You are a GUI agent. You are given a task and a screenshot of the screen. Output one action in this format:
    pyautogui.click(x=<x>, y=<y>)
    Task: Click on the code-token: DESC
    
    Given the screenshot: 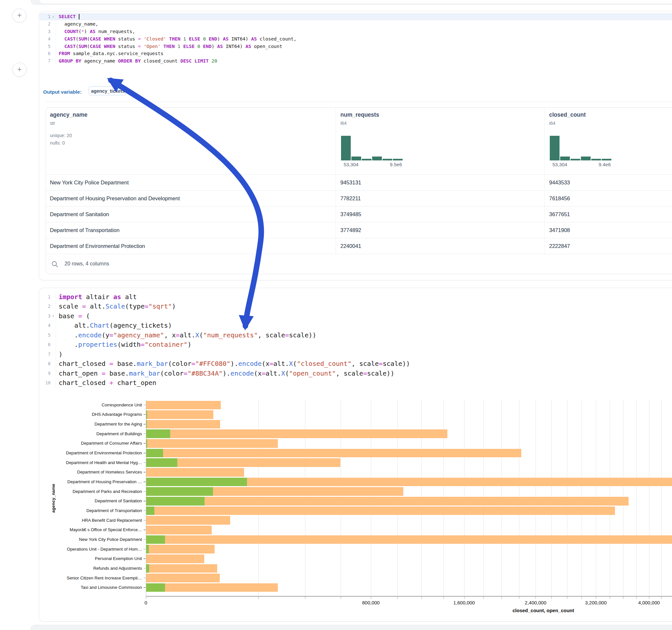 What is the action you would take?
    pyautogui.click(x=186, y=61)
    